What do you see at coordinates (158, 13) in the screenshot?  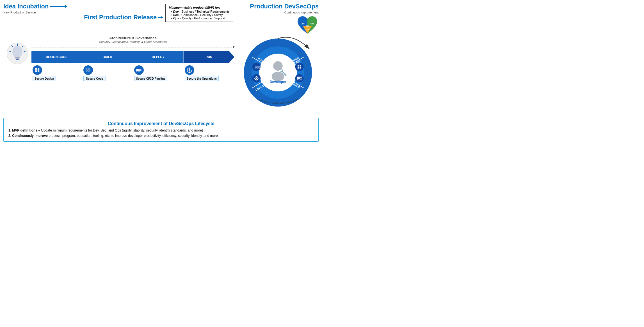 I see `first-production-block: First Production Release Minimum viable …` at bounding box center [158, 13].